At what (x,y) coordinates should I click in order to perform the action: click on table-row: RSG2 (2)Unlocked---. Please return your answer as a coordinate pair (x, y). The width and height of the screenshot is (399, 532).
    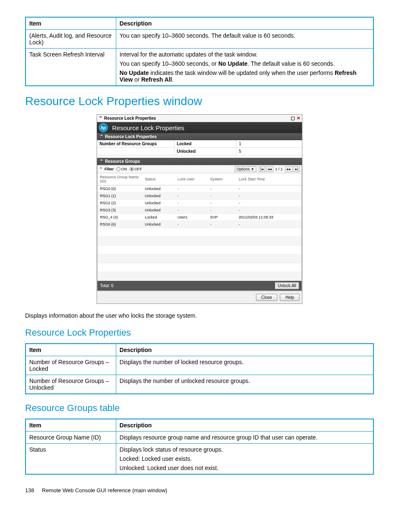
    Looking at the image, I should click on (200, 203).